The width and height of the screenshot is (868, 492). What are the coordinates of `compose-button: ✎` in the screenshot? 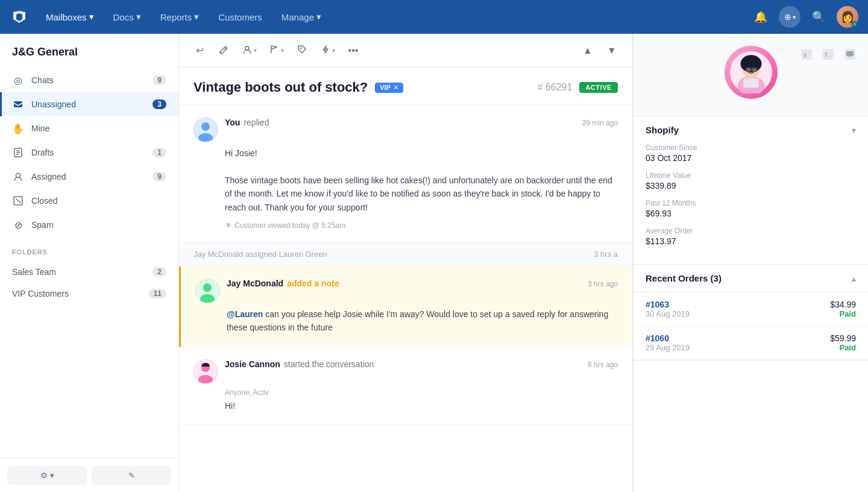 It's located at (131, 475).